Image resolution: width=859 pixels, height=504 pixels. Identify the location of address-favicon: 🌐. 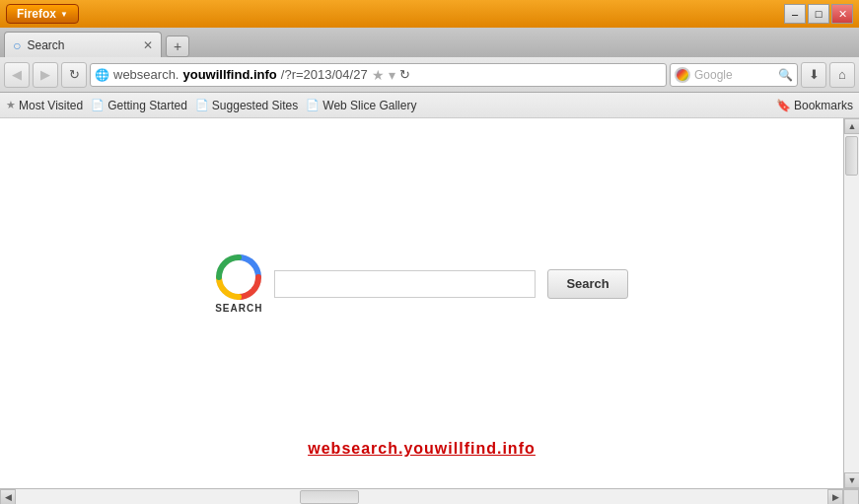
(103, 75).